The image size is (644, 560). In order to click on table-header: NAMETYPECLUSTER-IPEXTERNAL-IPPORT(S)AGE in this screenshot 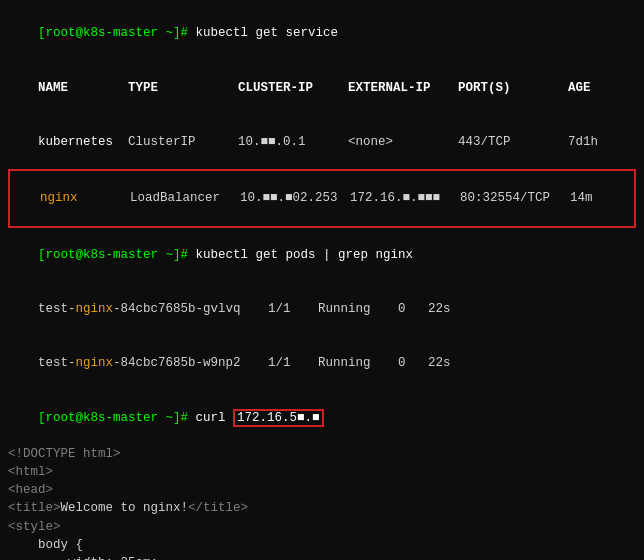, I will do `click(322, 87)`.